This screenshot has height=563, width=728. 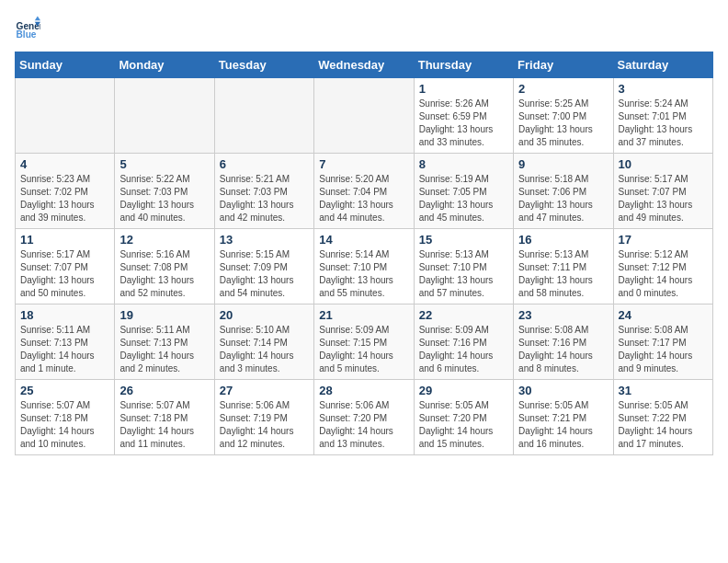 I want to click on day-info: Sunrise: 5:21 AM Sunset: 7:03 PM Dayligh…, so click(x=265, y=199).